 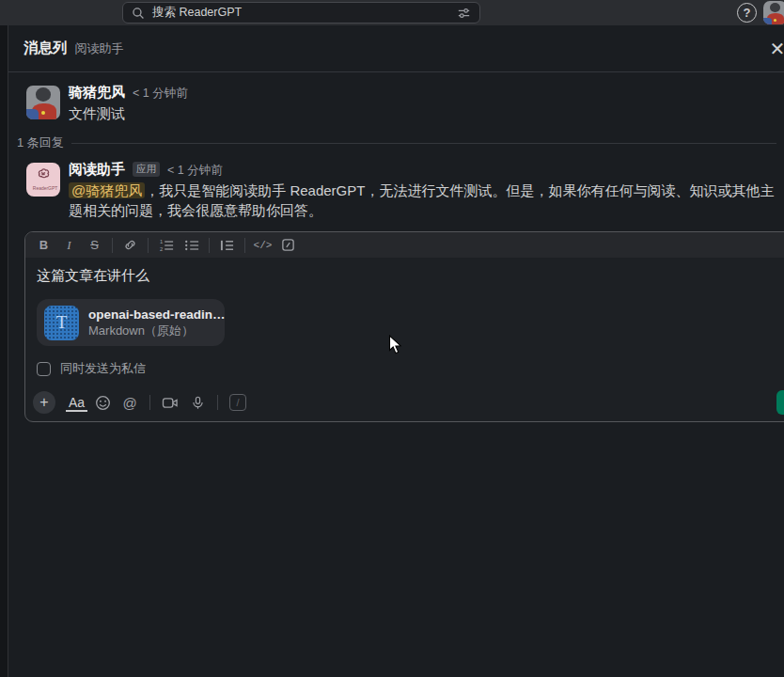 I want to click on top-navigation-bar: 搜索 ReaderGPT ?, so click(x=392, y=13).